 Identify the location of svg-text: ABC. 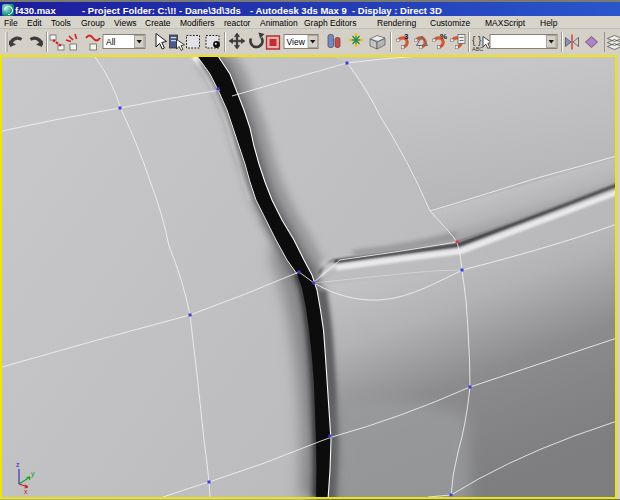
(478, 49).